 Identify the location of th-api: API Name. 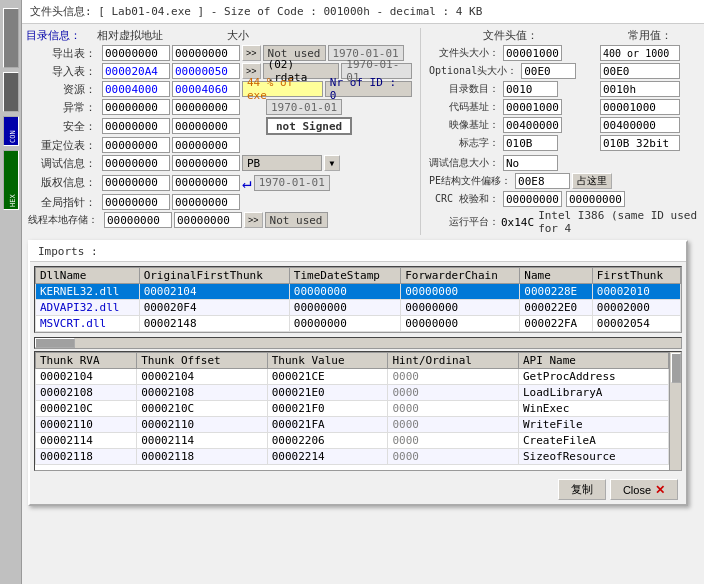
(593, 361).